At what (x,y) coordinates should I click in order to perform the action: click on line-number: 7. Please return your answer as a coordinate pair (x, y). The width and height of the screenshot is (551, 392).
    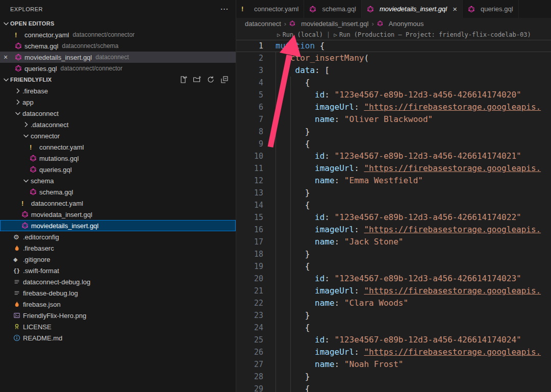
    Looking at the image, I should click on (250, 119).